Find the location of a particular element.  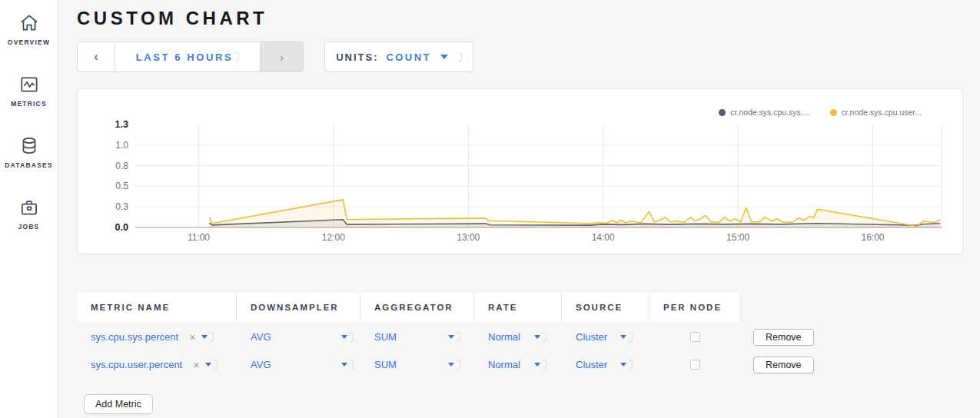

units-dropdown: UNITS: COUNT is located at coordinates (399, 57).